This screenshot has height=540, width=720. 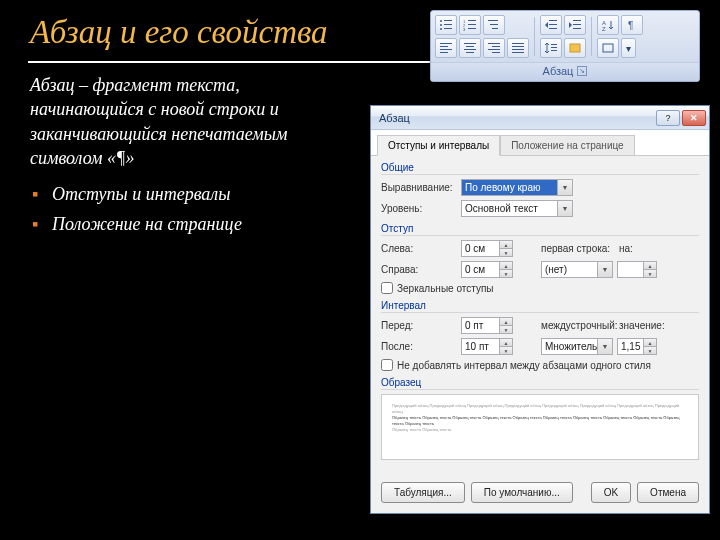 I want to click on borders-icon, so click(x=608, y=48).